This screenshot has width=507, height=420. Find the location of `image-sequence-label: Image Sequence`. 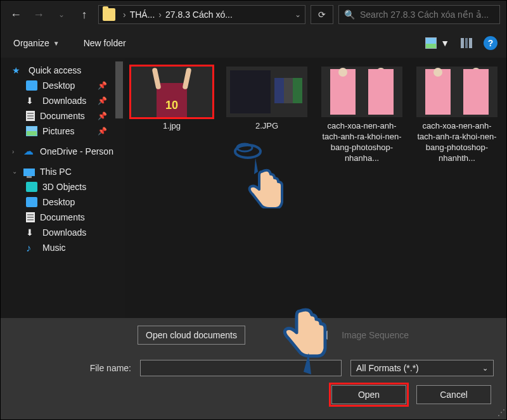

image-sequence-label: Image Sequence is located at coordinates (375, 335).